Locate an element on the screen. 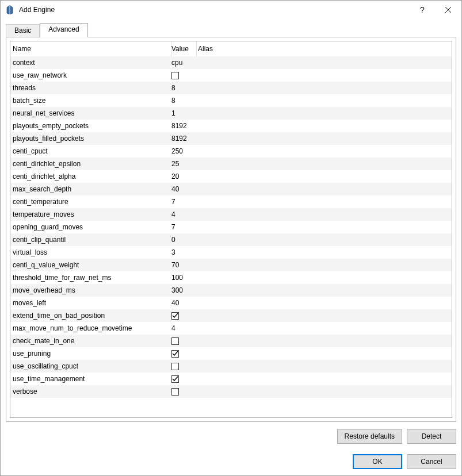 This screenshot has width=462, height=476. help-button: ? is located at coordinates (422, 10).